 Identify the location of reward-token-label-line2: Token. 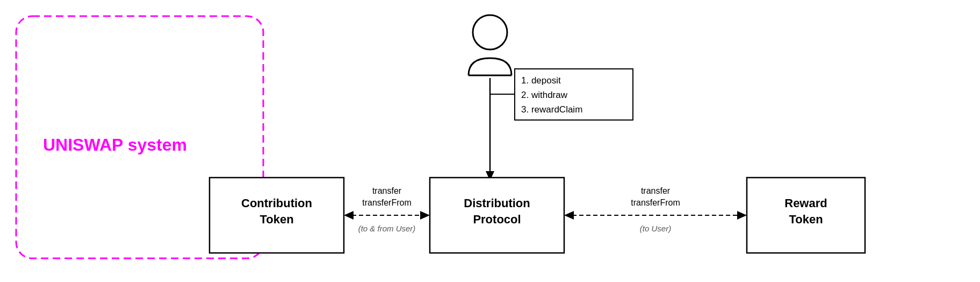
(806, 220).